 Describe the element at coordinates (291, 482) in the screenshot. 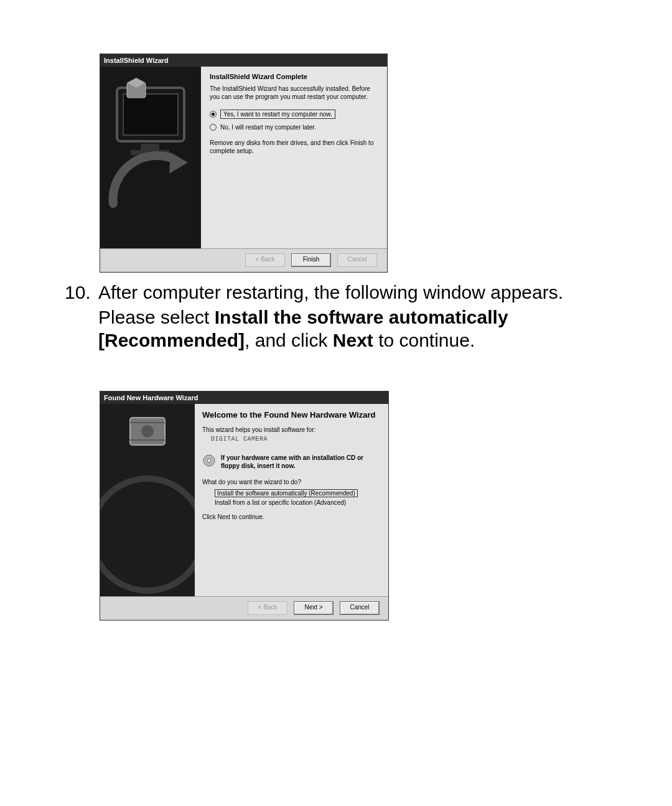

I see `wizard-question: What do you want the wizard to do?` at that location.